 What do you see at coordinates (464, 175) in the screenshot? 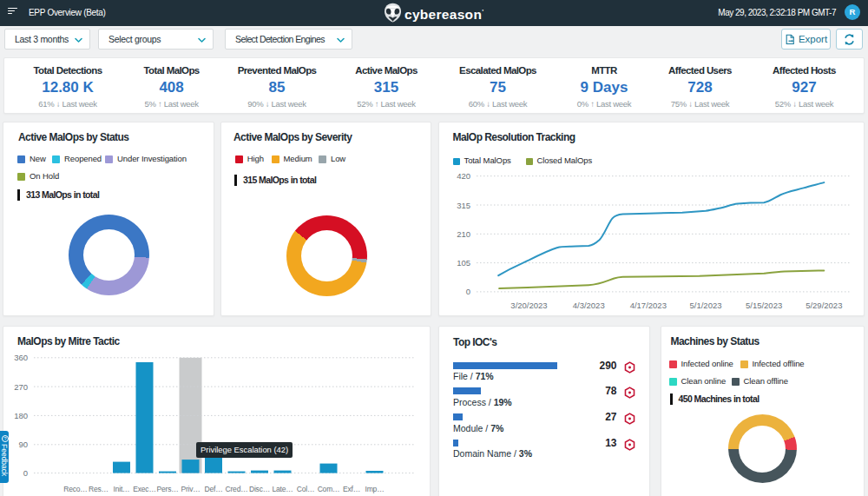
I see `svg-text: 420` at bounding box center [464, 175].